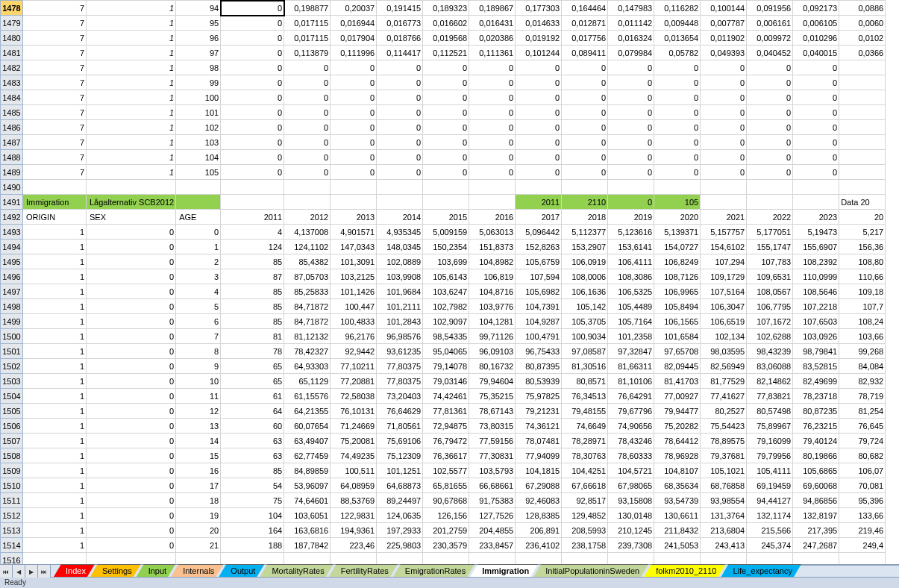  I want to click on row-header: 1487, so click(12, 143).